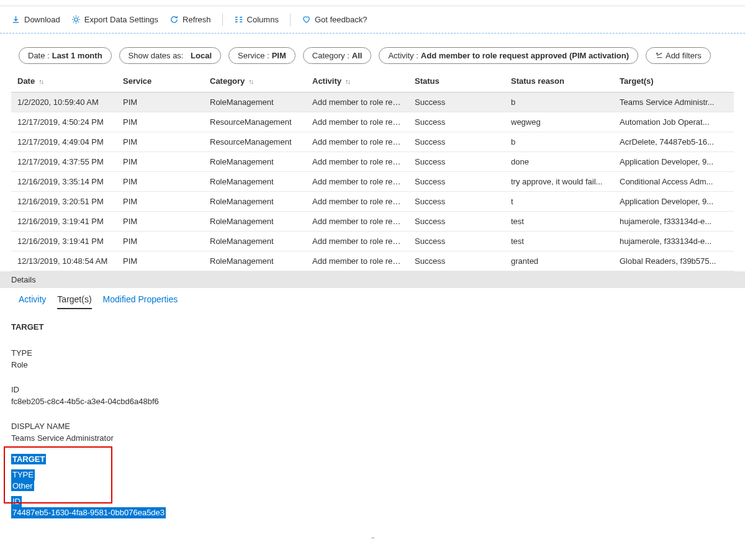  Describe the element at coordinates (29, 459) in the screenshot. I see `target2-heading: TARGET` at that location.